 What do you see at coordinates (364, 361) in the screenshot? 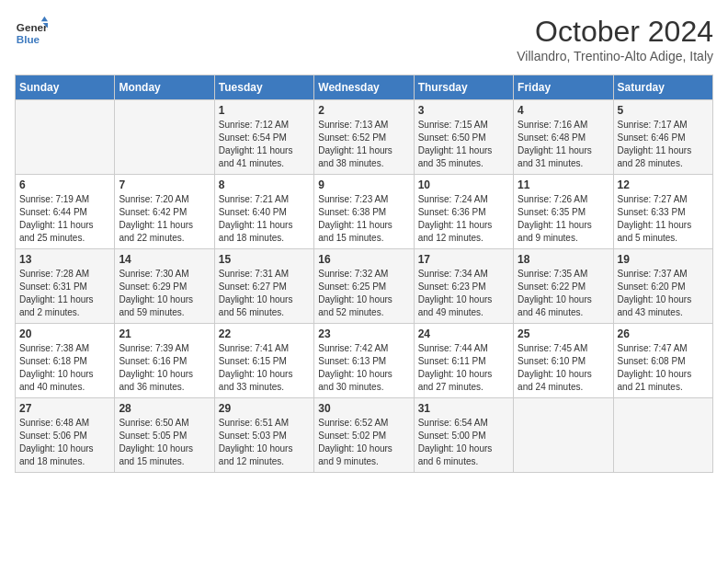
I see `calendar-cell: 23Sunrise: 7:42 AM Sunset: 6:13 PM Dayli…` at bounding box center [364, 361].